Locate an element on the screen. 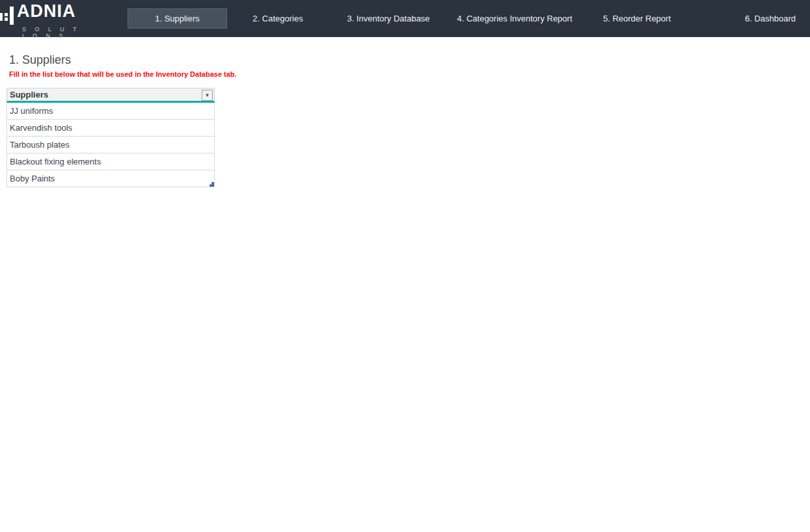  filter-dropdown-button: ▼ is located at coordinates (207, 95).